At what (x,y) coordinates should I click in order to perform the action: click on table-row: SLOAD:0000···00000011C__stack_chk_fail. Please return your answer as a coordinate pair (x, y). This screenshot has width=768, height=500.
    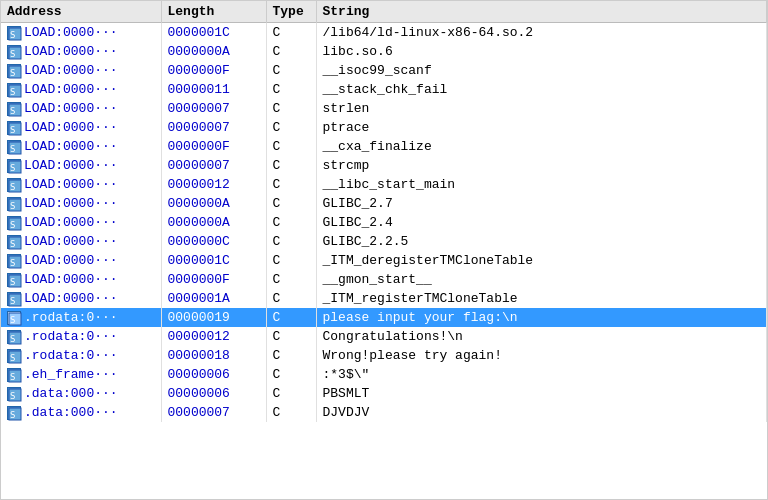
    Looking at the image, I should click on (384, 90).